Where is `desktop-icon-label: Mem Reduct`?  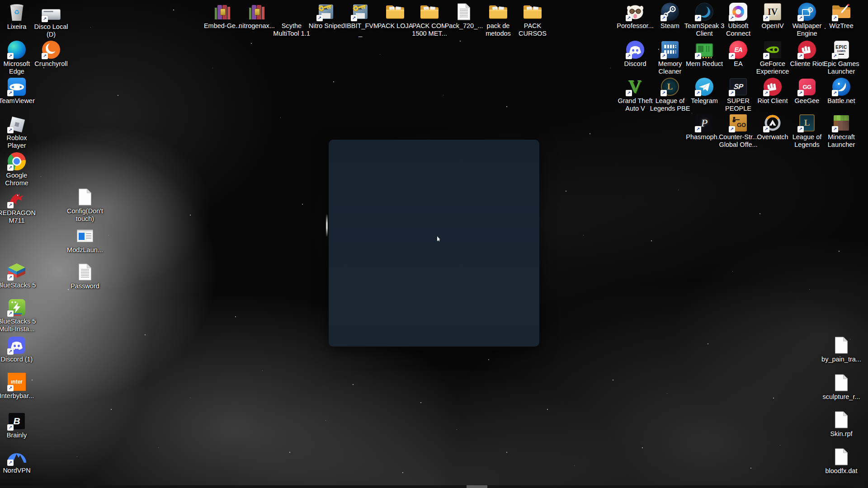 desktop-icon-label: Mem Reduct is located at coordinates (704, 64).